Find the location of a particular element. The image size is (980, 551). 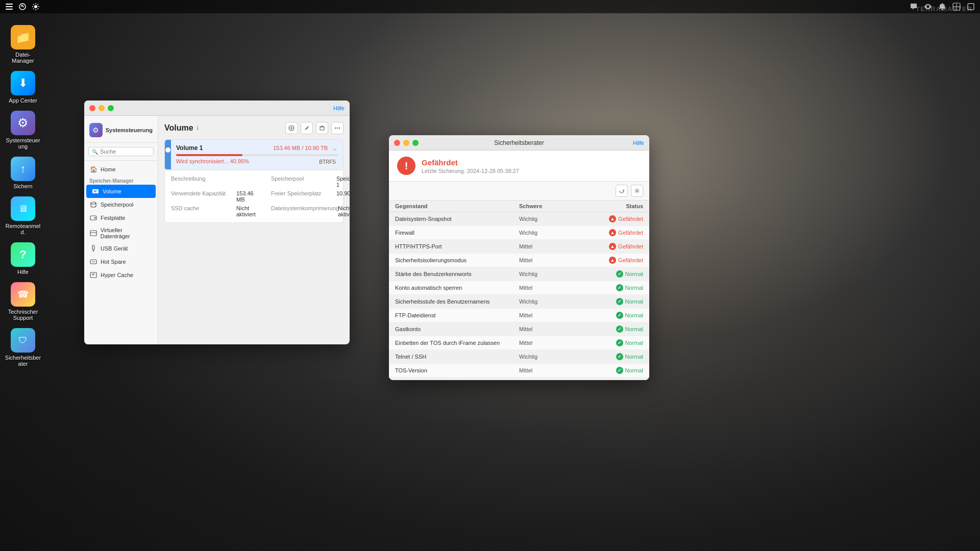

desktop-icon-sichern: ↑ Sichern is located at coordinates (23, 173).